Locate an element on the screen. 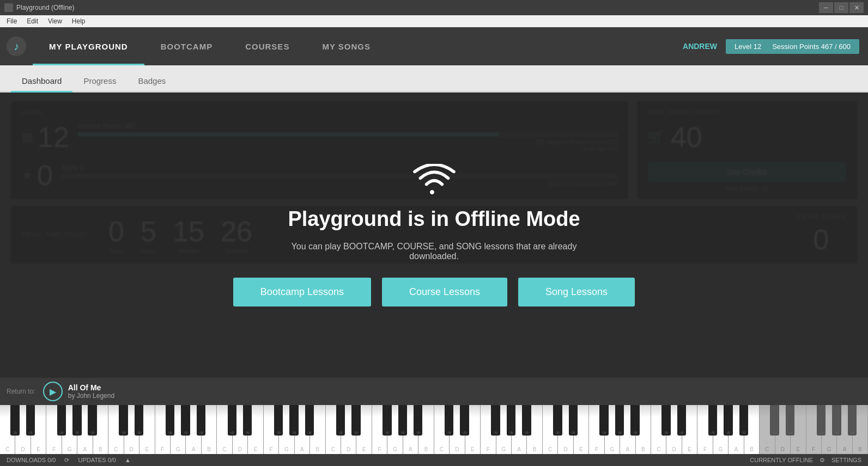 The width and height of the screenshot is (868, 466). nav-my-songs: MY SONGS is located at coordinates (347, 46).